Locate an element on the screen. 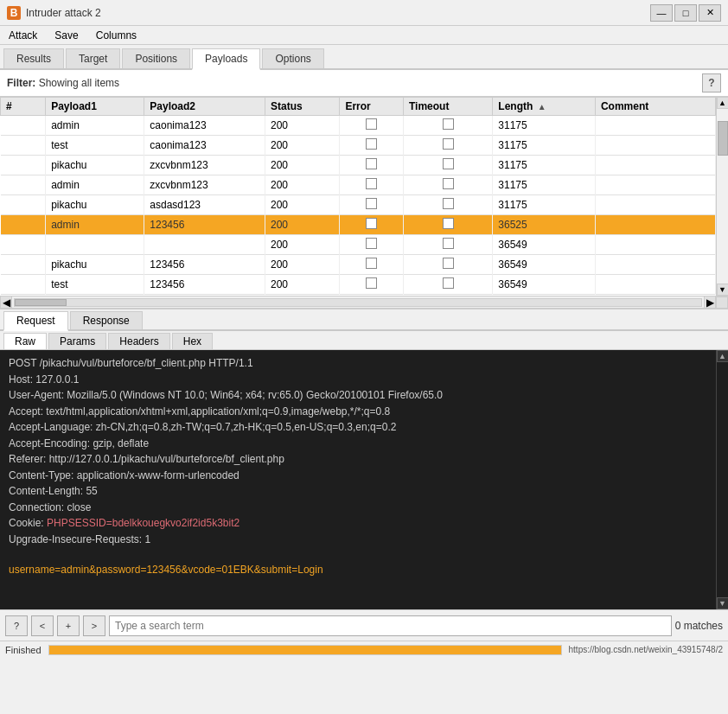  help-icon-button: ? is located at coordinates (16, 626).